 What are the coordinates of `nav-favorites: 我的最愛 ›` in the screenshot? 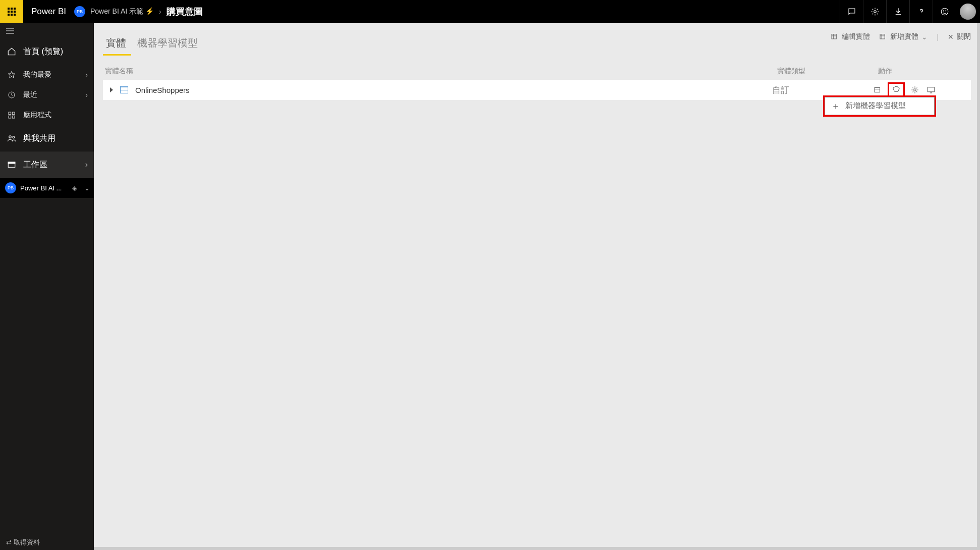 It's located at (47, 75).